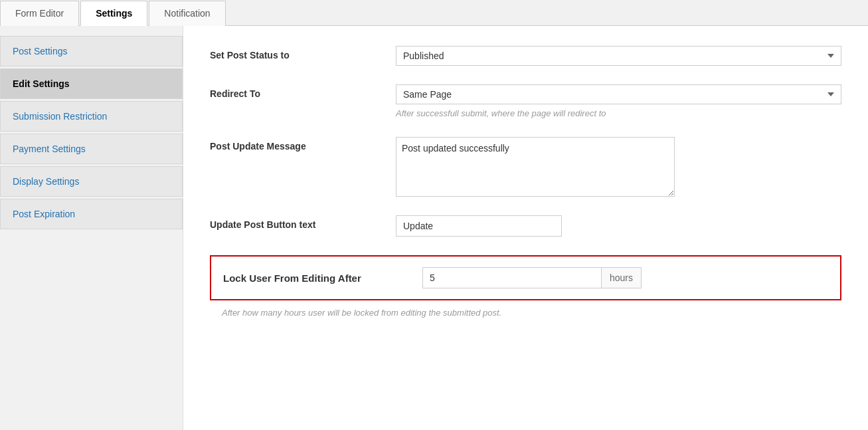 This screenshot has height=430, width=868. Describe the element at coordinates (526, 167) in the screenshot. I see `post-update-message-row: Post Update Message` at that location.